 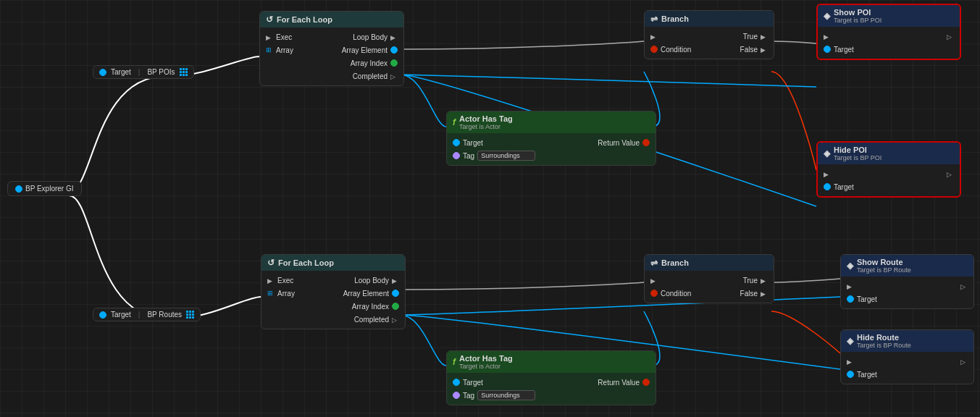 I want to click on show-poi-exec-in, so click(x=827, y=36).